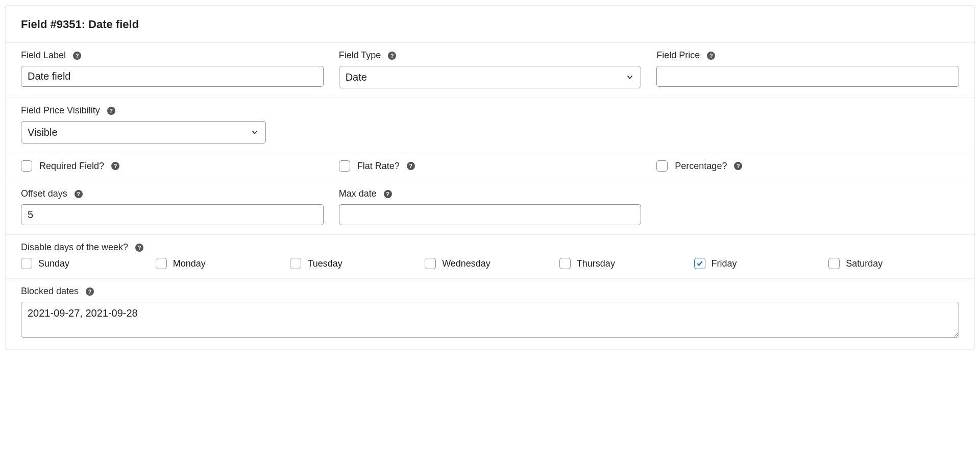 This screenshot has width=980, height=456. What do you see at coordinates (43, 133) in the screenshot?
I see `price-visibility-value: Visible` at bounding box center [43, 133].